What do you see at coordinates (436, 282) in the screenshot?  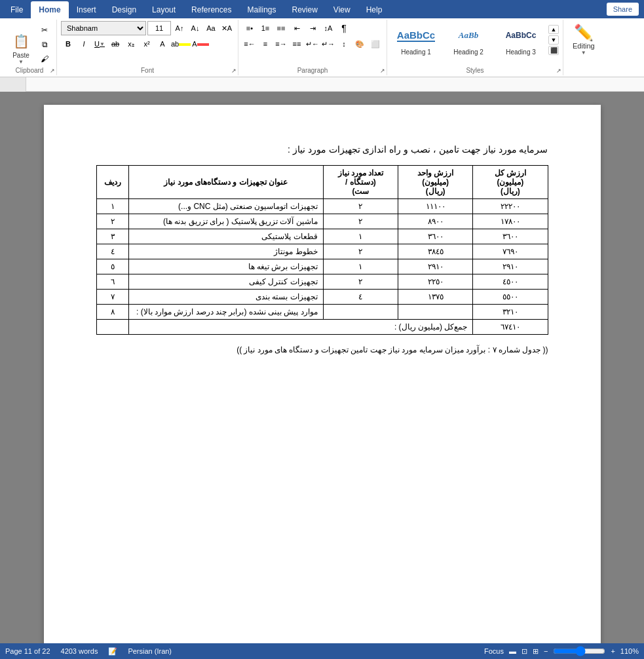 I see `cell-vahed-5: ٢٢٥٠` at bounding box center [436, 282].